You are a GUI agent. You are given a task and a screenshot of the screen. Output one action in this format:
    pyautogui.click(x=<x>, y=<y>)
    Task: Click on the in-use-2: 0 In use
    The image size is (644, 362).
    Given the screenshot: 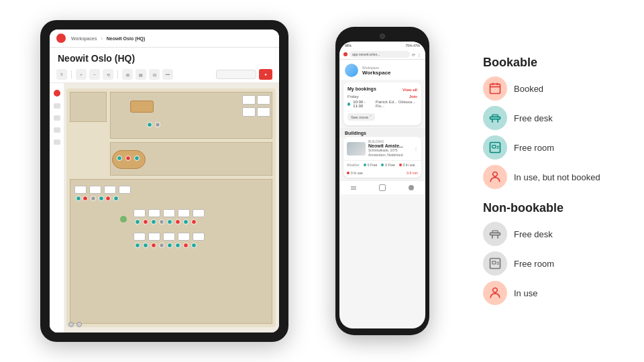 What is the action you would take?
    pyautogui.click(x=357, y=173)
    